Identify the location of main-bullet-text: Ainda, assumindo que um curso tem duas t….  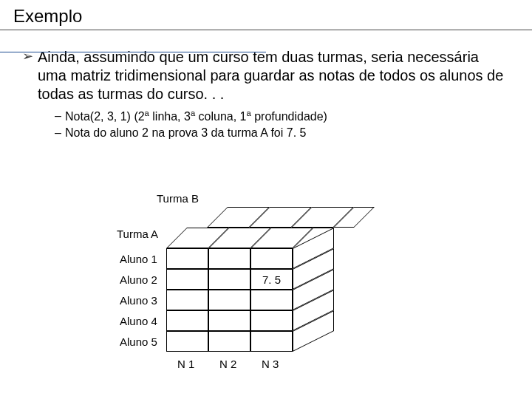
(273, 75).